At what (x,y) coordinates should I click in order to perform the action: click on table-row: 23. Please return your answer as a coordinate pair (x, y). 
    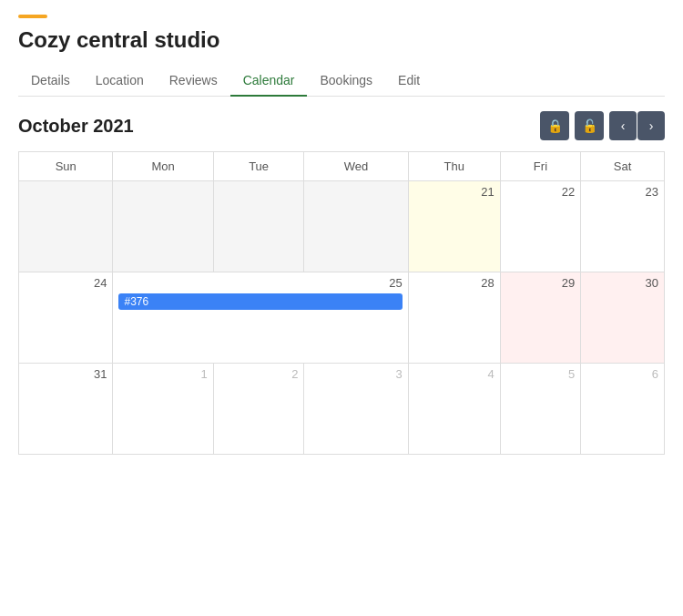
    Looking at the image, I should click on (623, 227).